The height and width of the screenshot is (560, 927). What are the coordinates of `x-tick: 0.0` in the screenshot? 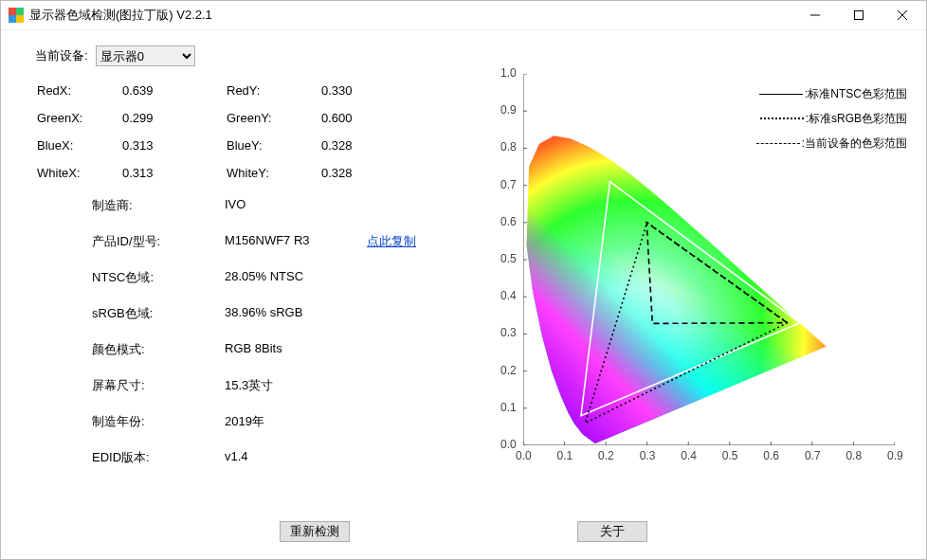 It's located at (523, 456).